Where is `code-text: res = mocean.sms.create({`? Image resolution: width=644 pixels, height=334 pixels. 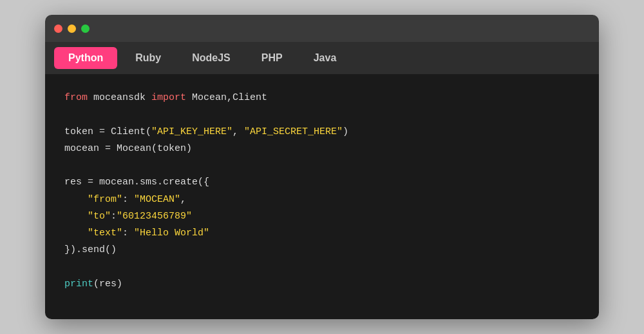 code-text: res = mocean.sms.create({ is located at coordinates (137, 182).